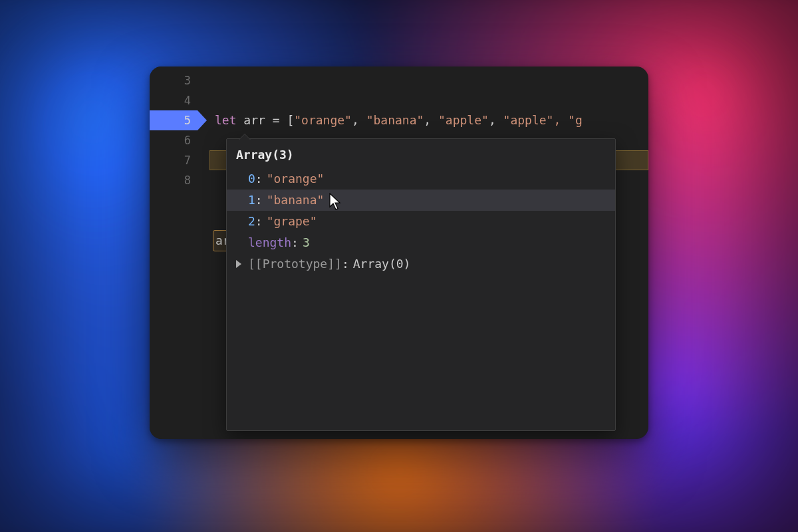 Image resolution: width=798 pixels, height=532 pixels. What do you see at coordinates (323, 120) in the screenshot?
I see `string-token: "orange"` at bounding box center [323, 120].